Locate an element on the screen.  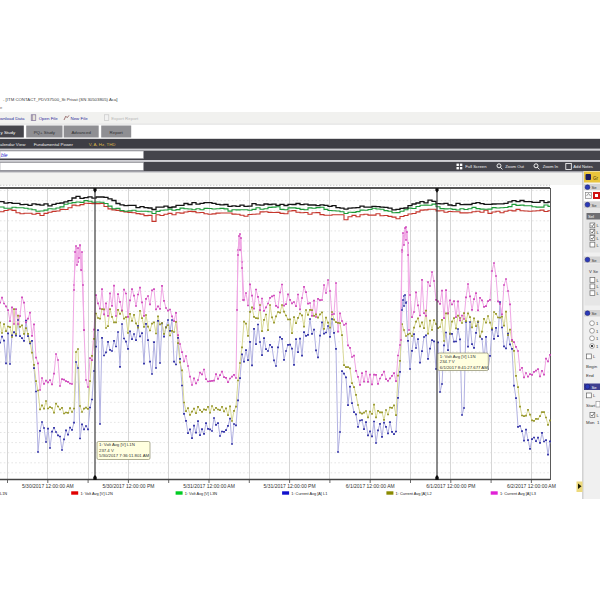
svg-text: y Study is located at coordinates (8, 132).